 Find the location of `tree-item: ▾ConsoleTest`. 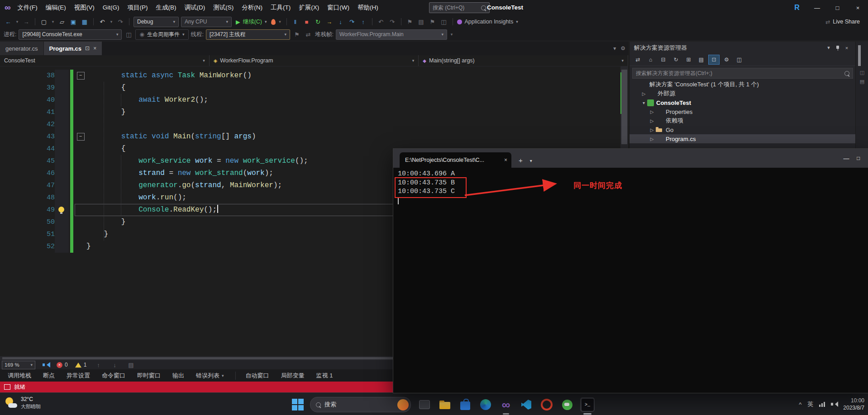

tree-item: ▾ConsoleTest is located at coordinates (743, 103).